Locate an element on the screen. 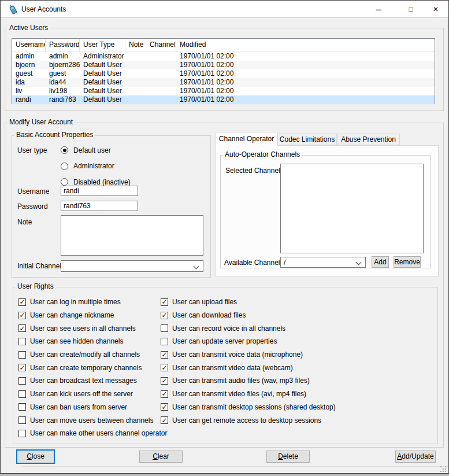 Image resolution: width=449 pixels, height=476 pixels. checkbox-label: User can download files is located at coordinates (209, 315).